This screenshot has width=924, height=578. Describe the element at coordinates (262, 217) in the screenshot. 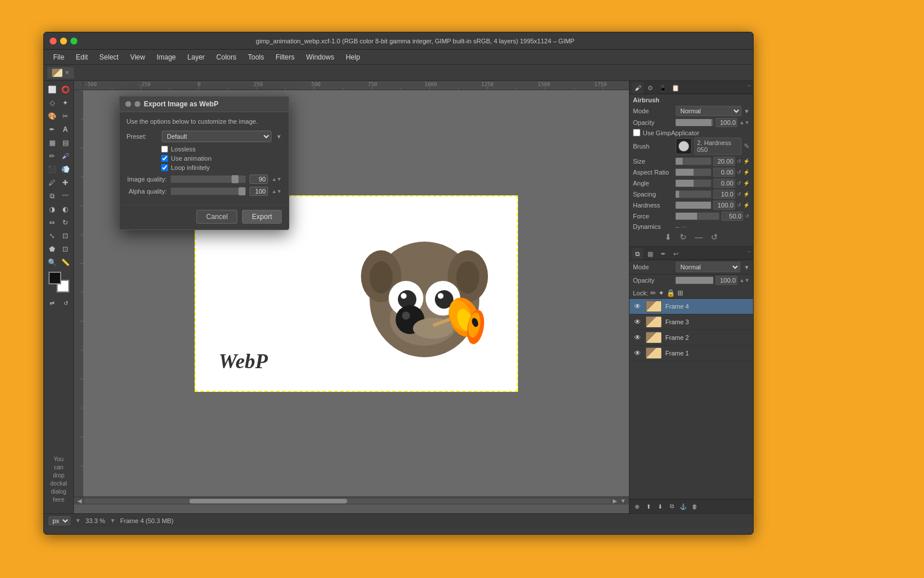

I see `export-button: Export` at that location.